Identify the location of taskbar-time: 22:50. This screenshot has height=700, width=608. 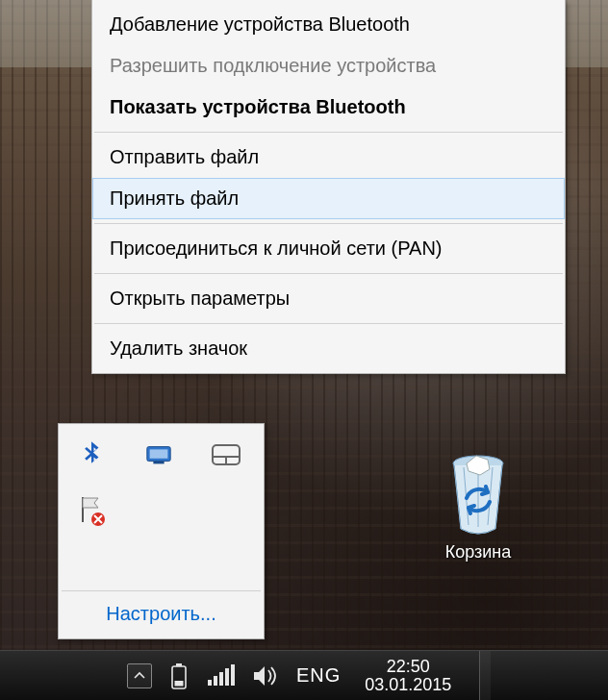
(408, 667).